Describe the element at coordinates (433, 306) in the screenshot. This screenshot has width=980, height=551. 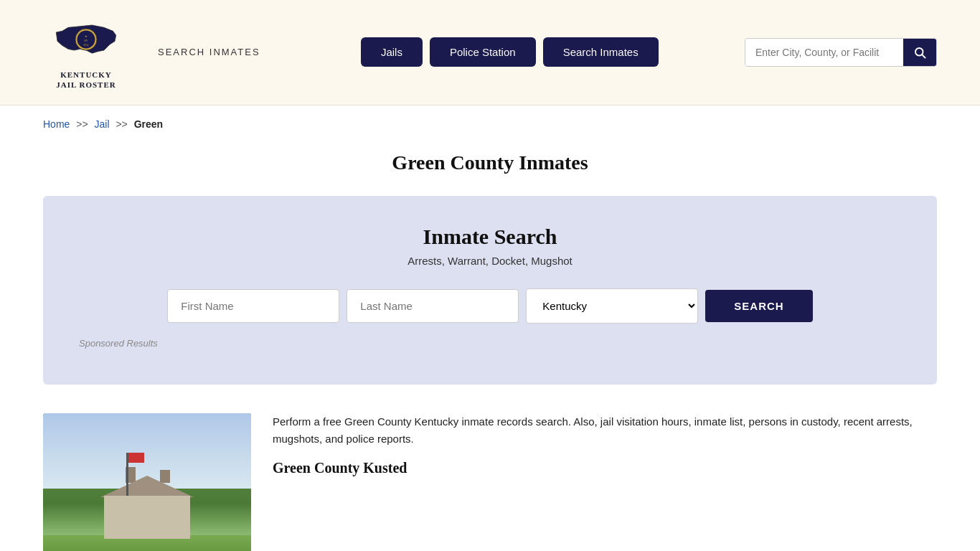
I see `last-name-input` at that location.